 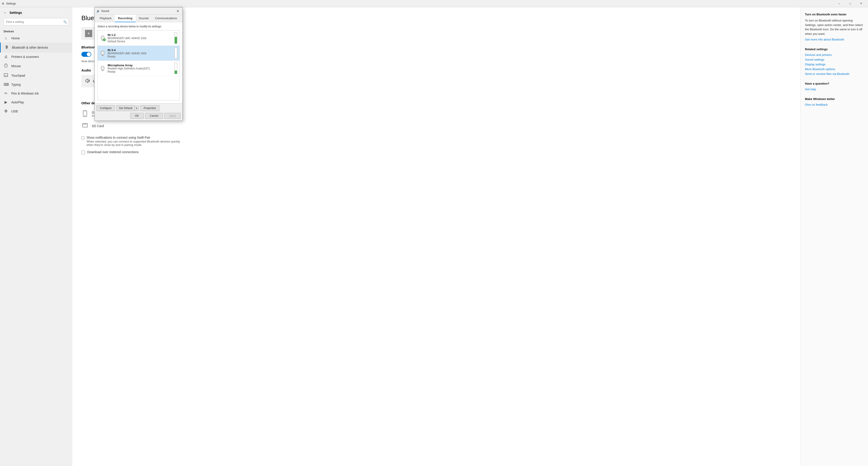 What do you see at coordinates (129, 71) in the screenshot?
I see `mic-status: Ready` at bounding box center [129, 71].